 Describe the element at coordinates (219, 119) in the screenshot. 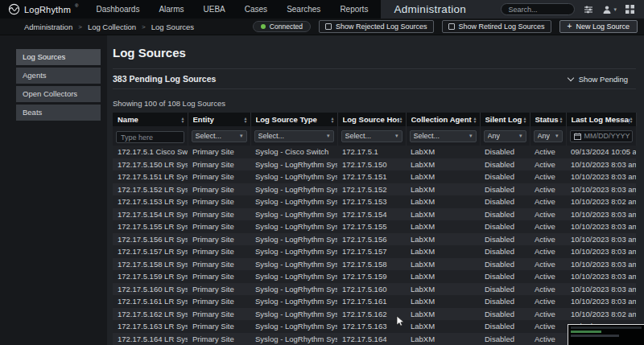

I see `column-header-entity: Entity▲▼` at that location.